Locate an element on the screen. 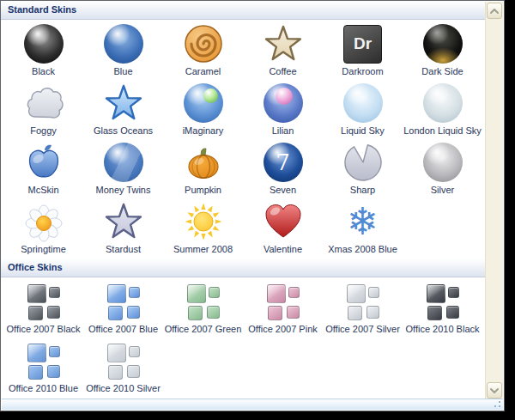  skin-label: Office 2010 Blue is located at coordinates (43, 388).